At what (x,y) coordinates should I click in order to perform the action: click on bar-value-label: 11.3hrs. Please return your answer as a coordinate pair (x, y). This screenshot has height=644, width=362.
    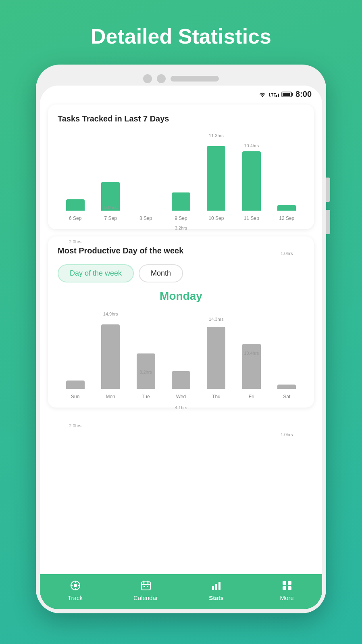
    Looking at the image, I should click on (216, 136).